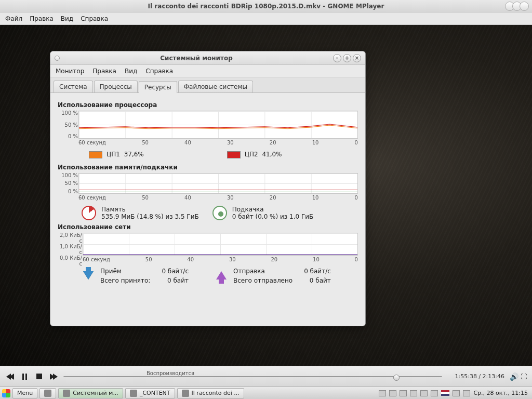 The width and height of the screenshot is (532, 399). What do you see at coordinates (125, 271) in the screenshot?
I see `rx-name: Приём` at bounding box center [125, 271].